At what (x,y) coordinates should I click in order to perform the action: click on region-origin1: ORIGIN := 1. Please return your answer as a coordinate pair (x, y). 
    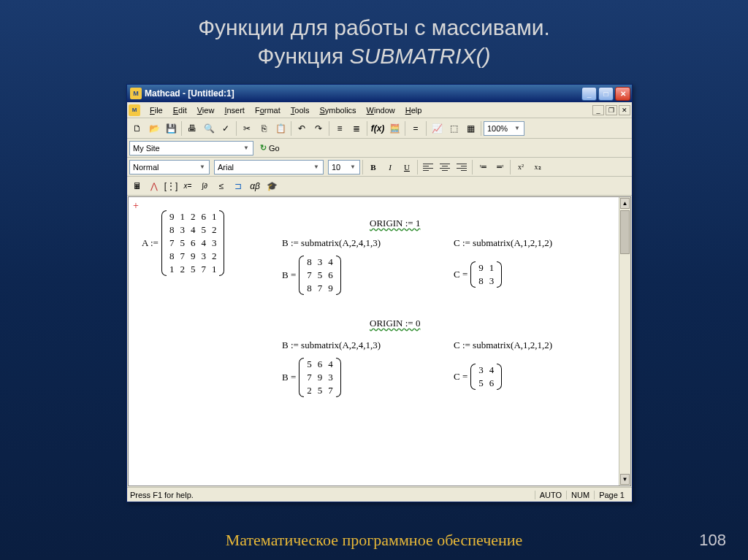
    Looking at the image, I should click on (394, 223).